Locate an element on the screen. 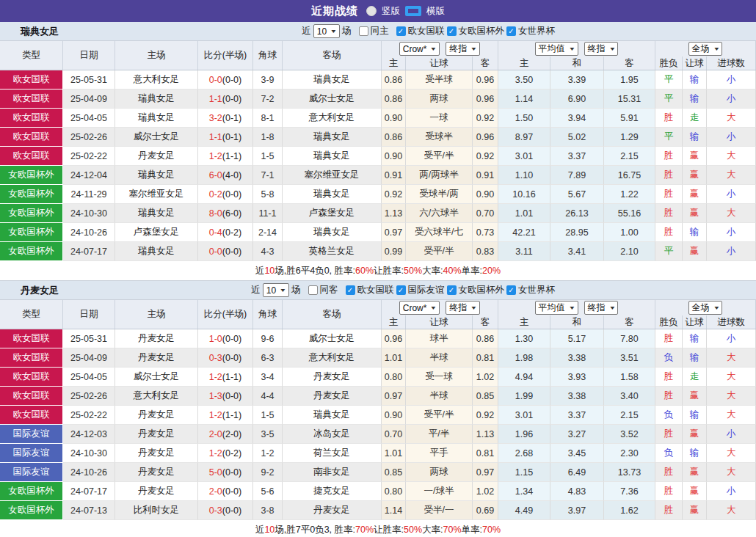 This screenshot has width=756, height=537. summary-text: 60% is located at coordinates (364, 271).